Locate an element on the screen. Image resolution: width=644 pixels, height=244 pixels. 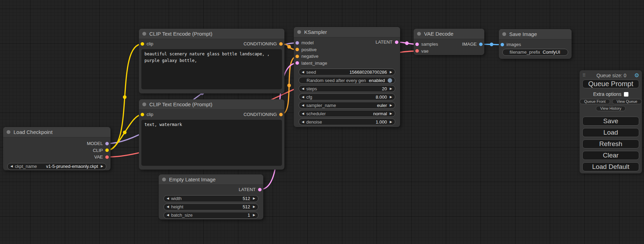
widget-batch-size: ◀ batch_size 1 ▶ is located at coordinates (211, 215).